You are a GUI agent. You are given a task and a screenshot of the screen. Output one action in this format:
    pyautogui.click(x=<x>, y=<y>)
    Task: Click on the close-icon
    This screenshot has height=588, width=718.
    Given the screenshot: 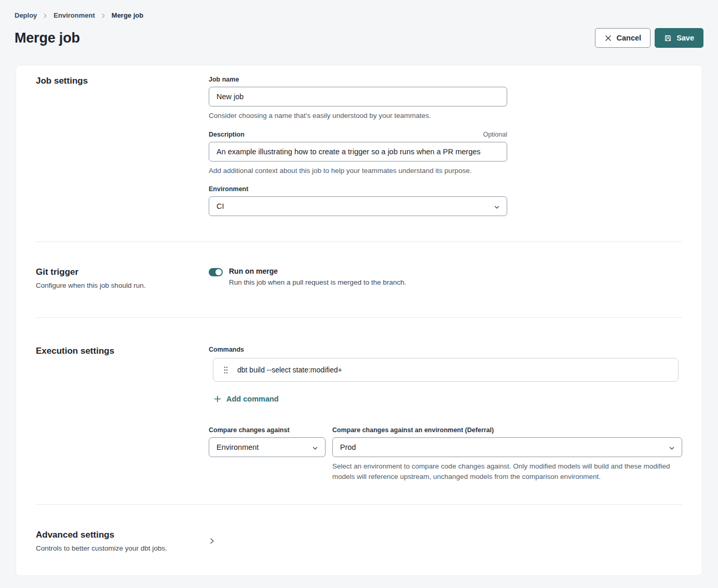 What is the action you would take?
    pyautogui.click(x=608, y=38)
    